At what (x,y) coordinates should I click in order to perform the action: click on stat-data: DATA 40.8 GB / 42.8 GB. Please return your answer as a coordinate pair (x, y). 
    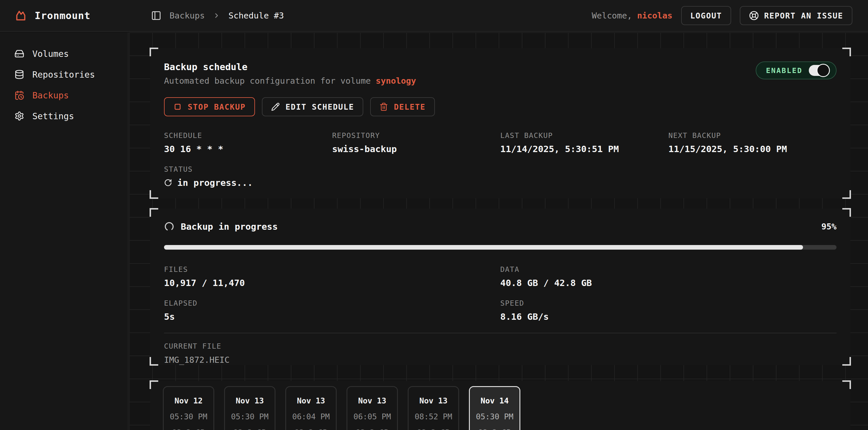
    Looking at the image, I should click on (669, 277).